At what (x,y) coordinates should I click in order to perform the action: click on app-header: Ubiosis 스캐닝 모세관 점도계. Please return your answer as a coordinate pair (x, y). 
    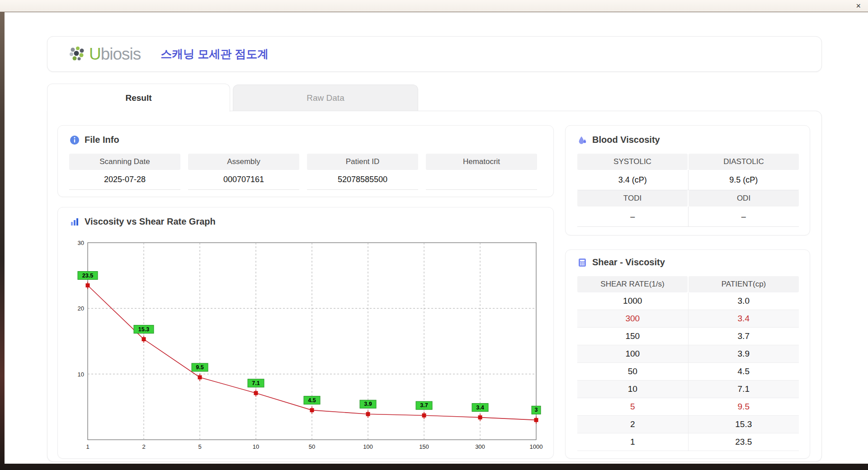
    Looking at the image, I should click on (434, 54).